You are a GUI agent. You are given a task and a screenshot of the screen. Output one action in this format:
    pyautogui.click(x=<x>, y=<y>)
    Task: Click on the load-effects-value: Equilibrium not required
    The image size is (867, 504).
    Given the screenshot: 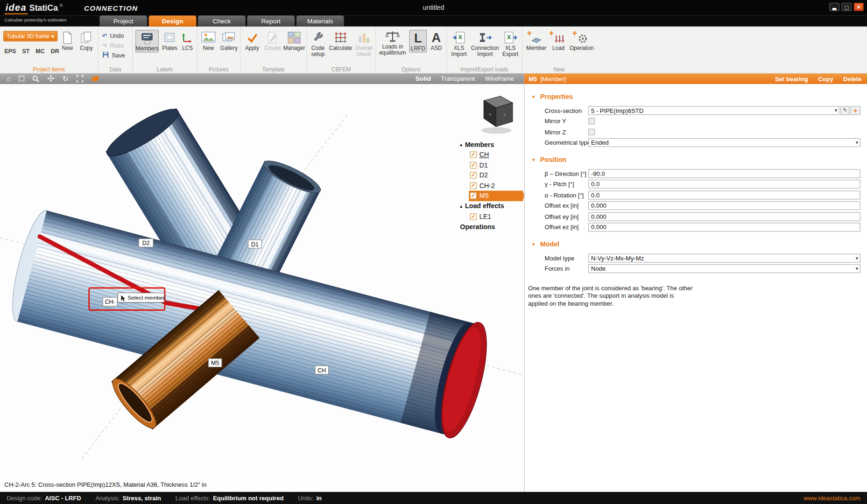 What is the action you would take?
    pyautogui.click(x=248, y=498)
    